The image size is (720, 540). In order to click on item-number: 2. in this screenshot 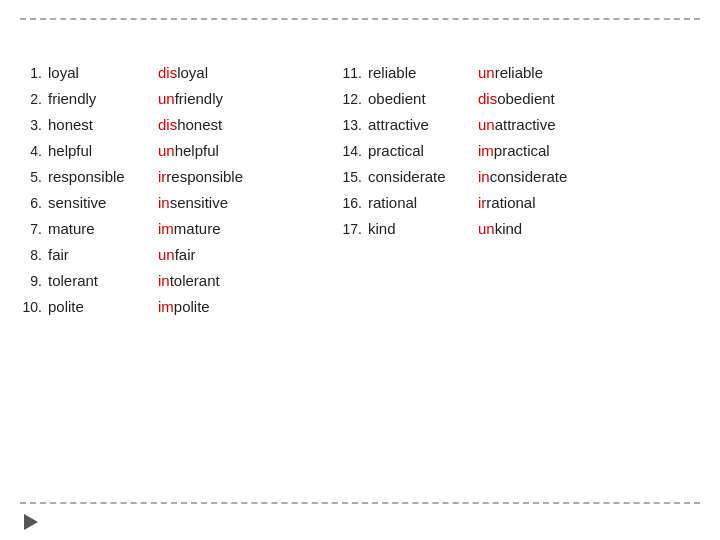, I will do `click(34, 99)`.